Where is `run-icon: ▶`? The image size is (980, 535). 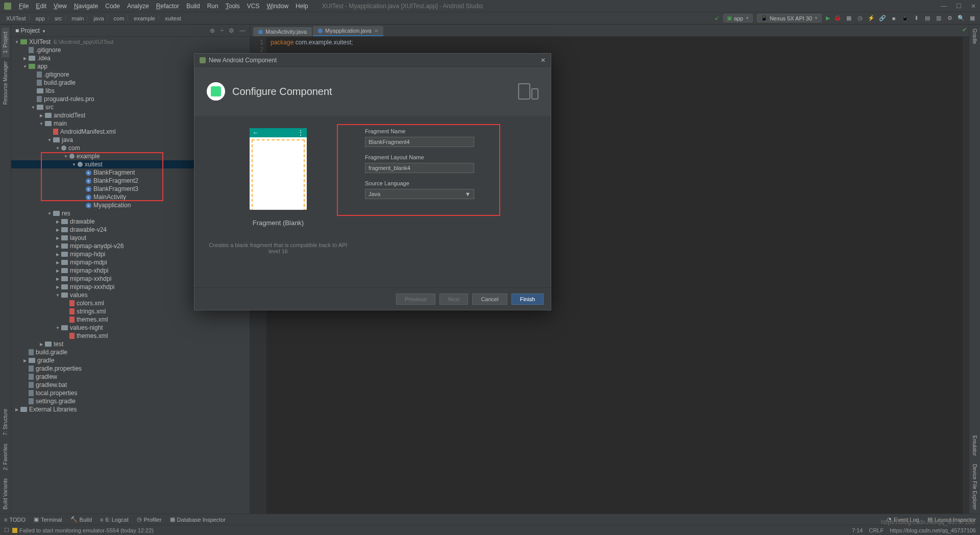
run-icon: ▶ is located at coordinates (828, 18).